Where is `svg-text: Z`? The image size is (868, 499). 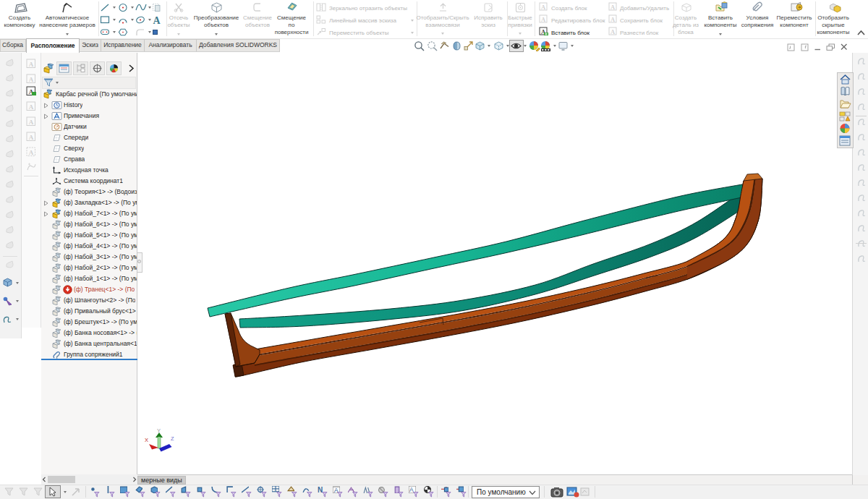
svg-text: Z is located at coordinates (172, 438).